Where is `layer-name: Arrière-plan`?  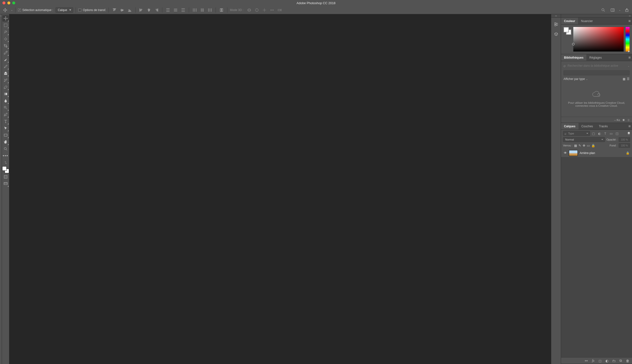 layer-name: Arrière-plan is located at coordinates (602, 153).